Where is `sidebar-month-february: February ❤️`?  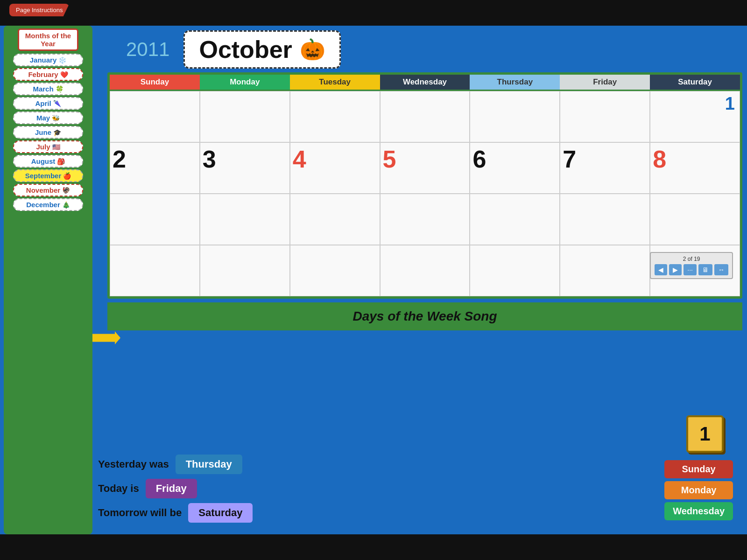
sidebar-month-february: February ❤️ is located at coordinates (48, 75).